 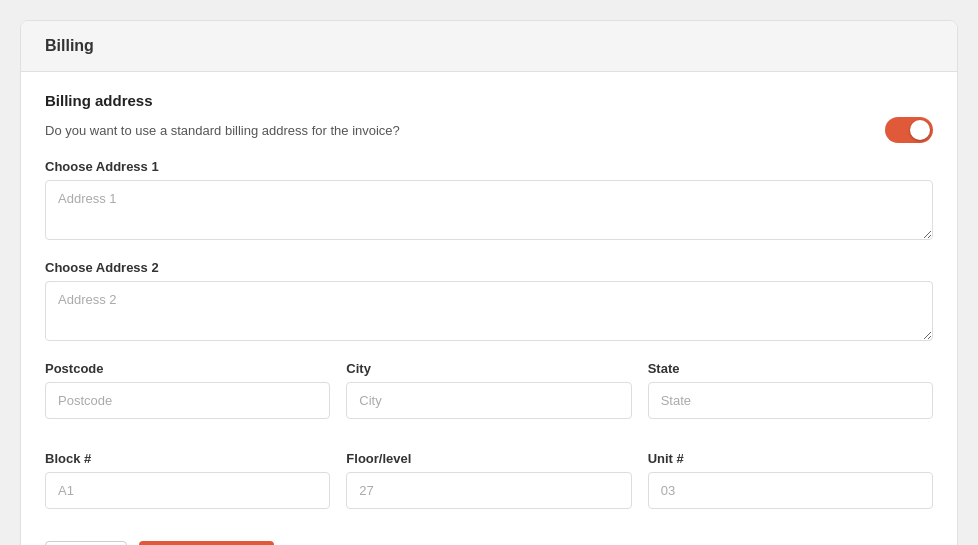 I want to click on floor-input, so click(x=488, y=490).